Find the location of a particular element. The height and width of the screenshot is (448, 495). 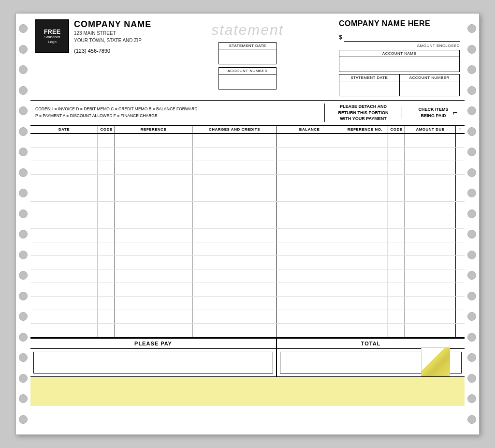

statement-date-right-value is located at coordinates (369, 89).